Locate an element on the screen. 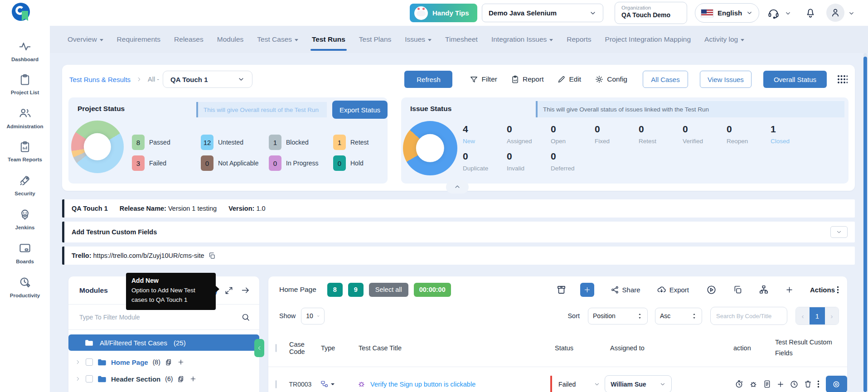 The width and height of the screenshot is (868, 392). all-filtered-test-cases-row: All/Filtered Test Cases (25) is located at coordinates (164, 343).